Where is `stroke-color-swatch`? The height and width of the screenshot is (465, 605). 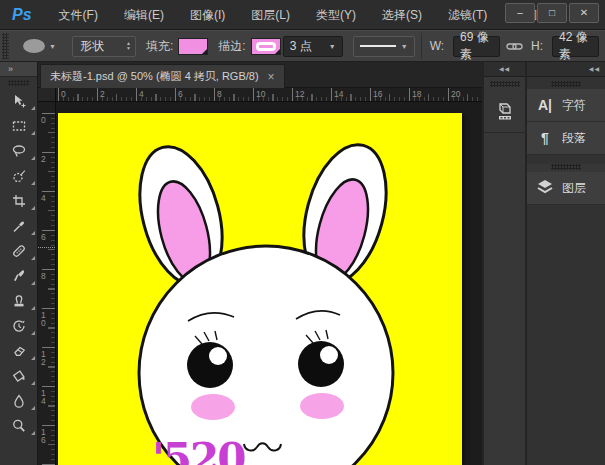 stroke-color-swatch is located at coordinates (266, 46).